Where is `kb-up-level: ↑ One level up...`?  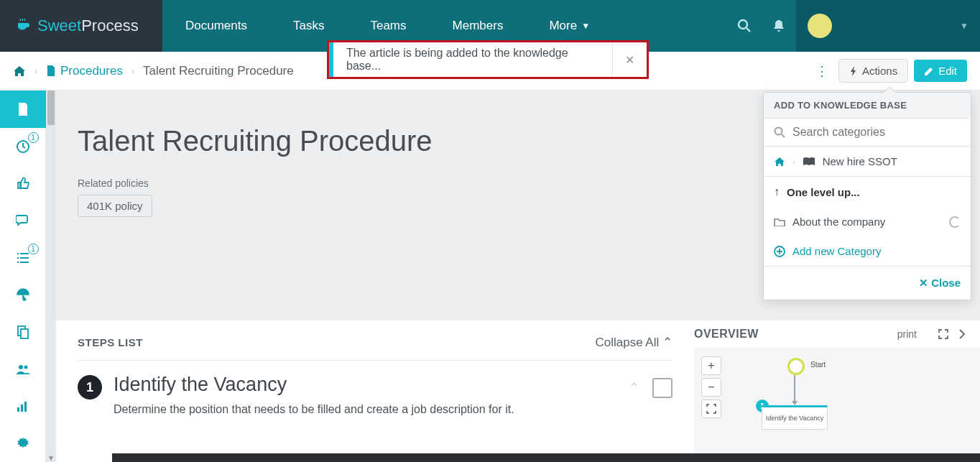 kb-up-level: ↑ One level up... is located at coordinates (867, 192).